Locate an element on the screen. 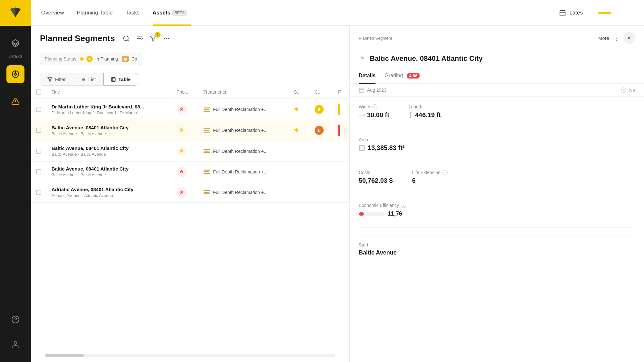  list-view-icon is located at coordinates (83, 79).